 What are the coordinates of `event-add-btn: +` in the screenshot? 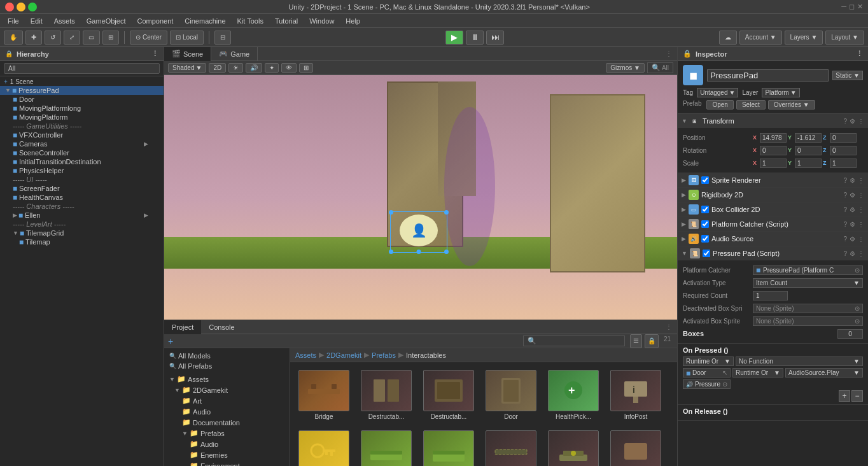 It's located at (844, 396).